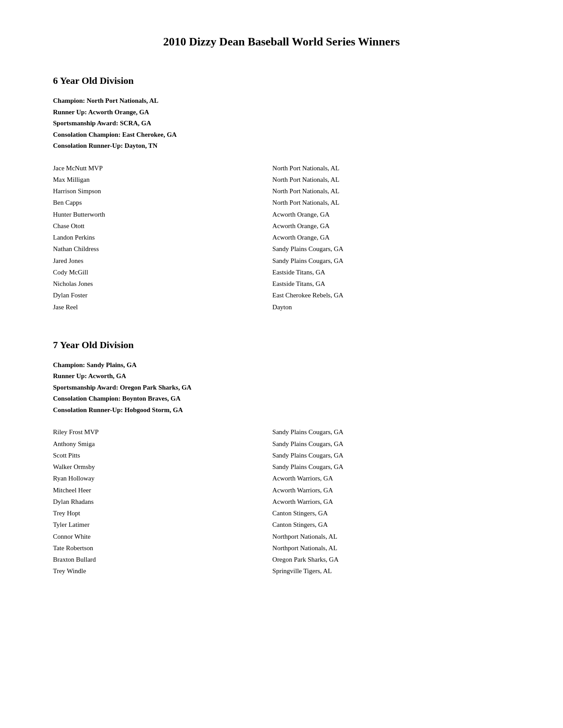 The height and width of the screenshot is (728, 563). I want to click on award-line: Consolation Runner-Up: Hobgood Storm, GA, so click(282, 410).